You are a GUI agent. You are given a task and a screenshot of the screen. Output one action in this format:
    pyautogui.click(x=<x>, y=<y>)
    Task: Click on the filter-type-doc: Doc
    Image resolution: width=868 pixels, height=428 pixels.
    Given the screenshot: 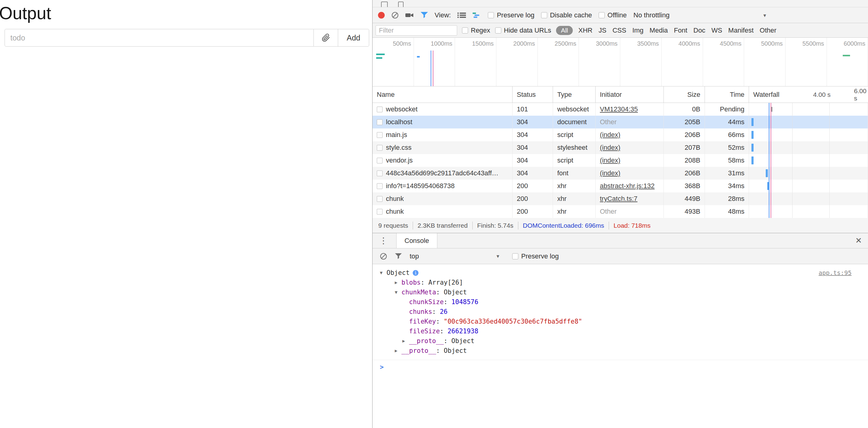 What is the action you would take?
    pyautogui.click(x=700, y=30)
    